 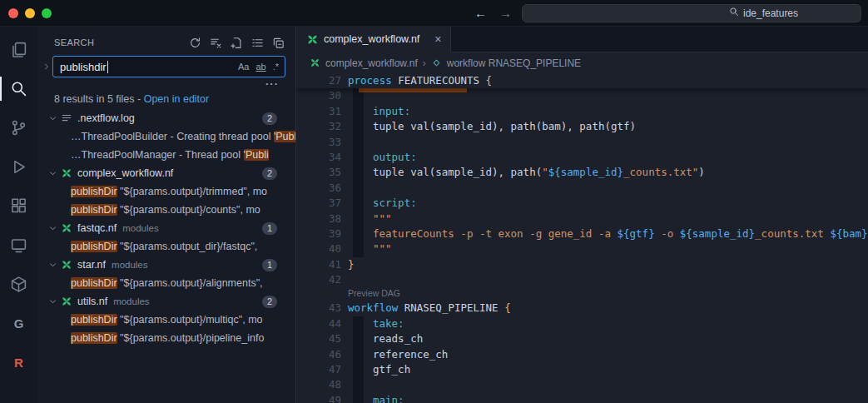 I want to click on tab-bar: complex_workflow.nf ×, so click(x=583, y=40).